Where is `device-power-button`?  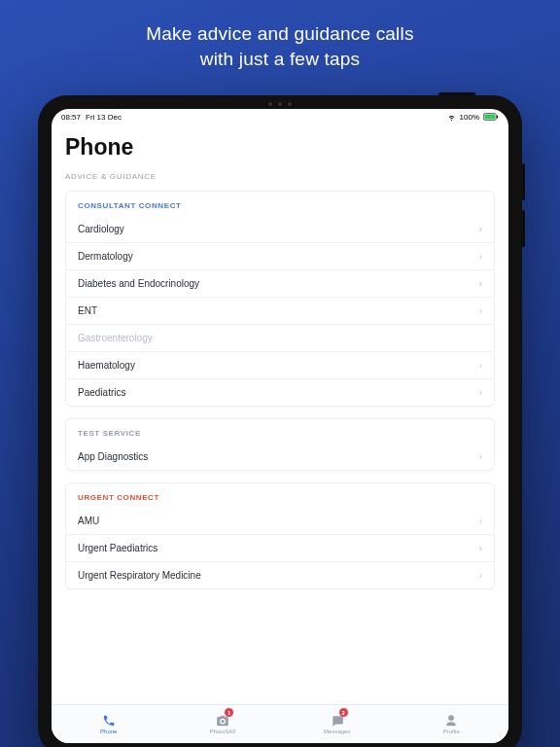
device-power-button is located at coordinates (457, 93).